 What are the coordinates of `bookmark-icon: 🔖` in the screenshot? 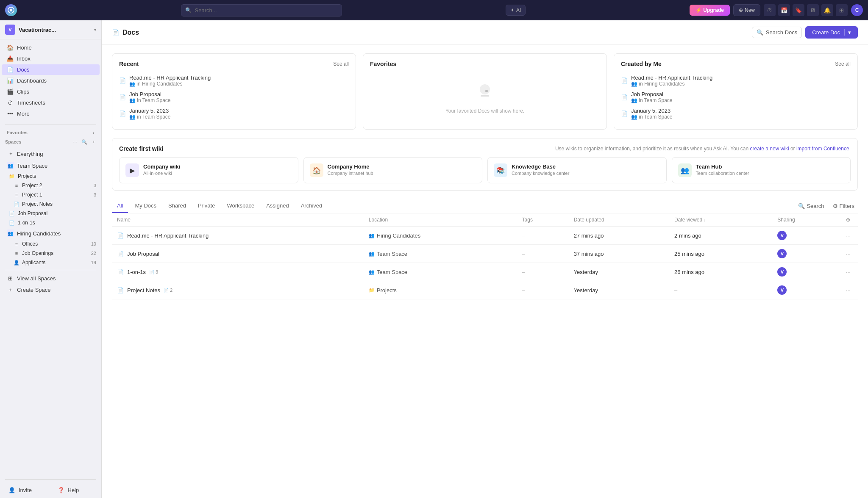 It's located at (798, 10).